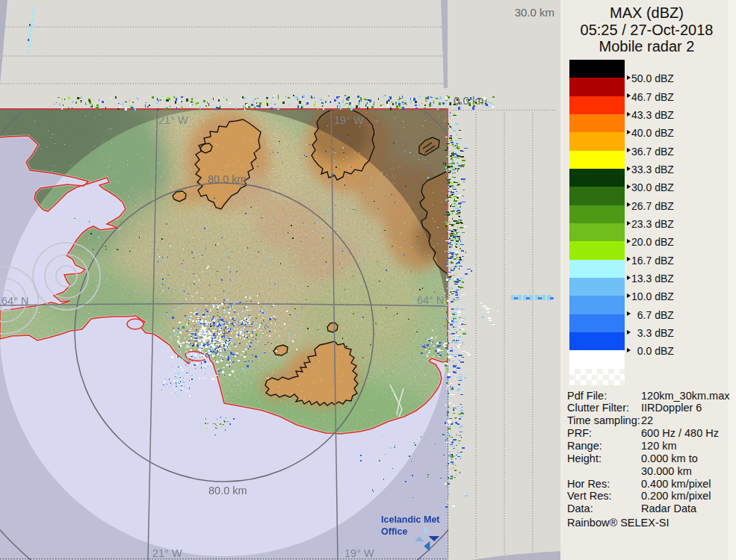  I want to click on svg-text: Icelandic Met, so click(411, 520).